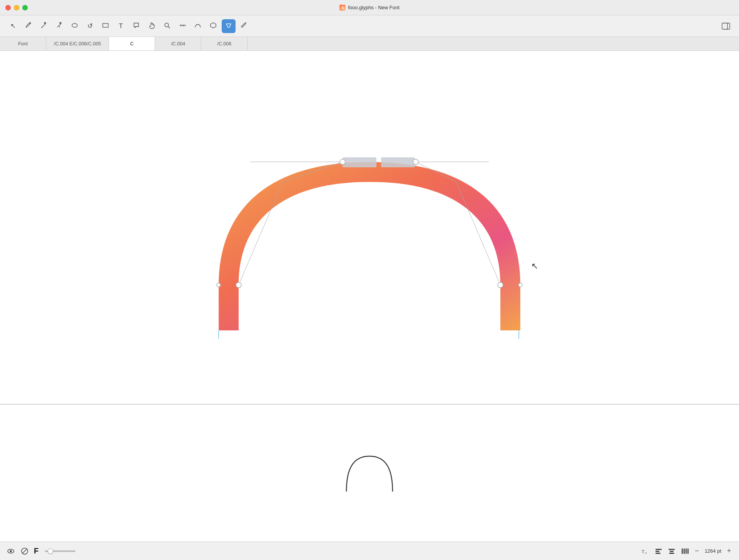  I want to click on select-icon: ↖, so click(13, 26).